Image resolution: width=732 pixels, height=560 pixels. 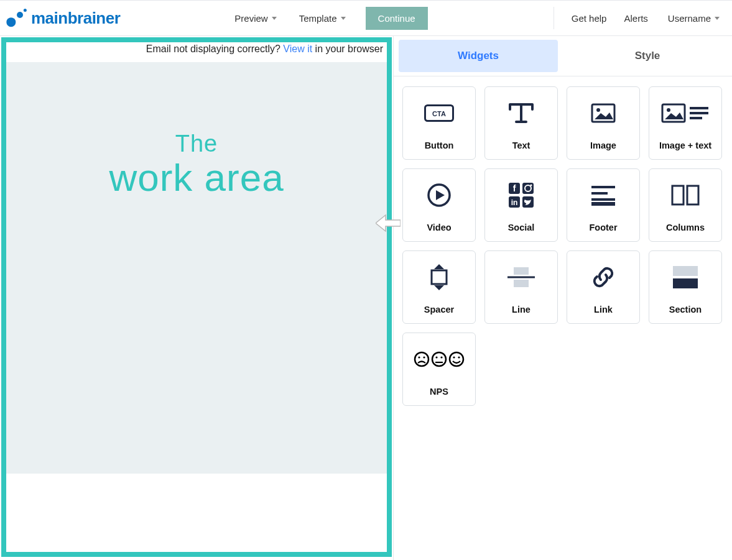 I want to click on template-menu: Template, so click(x=322, y=19).